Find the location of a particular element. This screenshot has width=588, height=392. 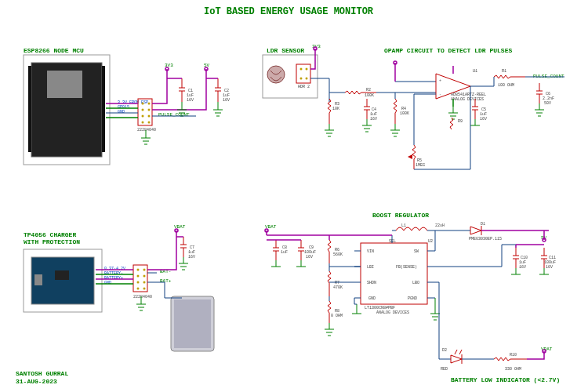

HDR2 is located at coordinates (303, 74).